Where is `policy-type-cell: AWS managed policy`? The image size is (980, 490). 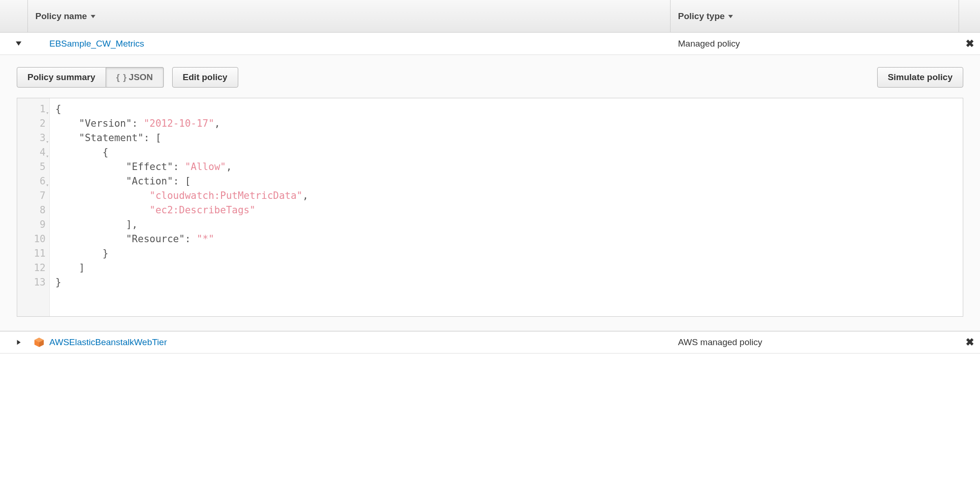 policy-type-cell: AWS managed policy is located at coordinates (815, 342).